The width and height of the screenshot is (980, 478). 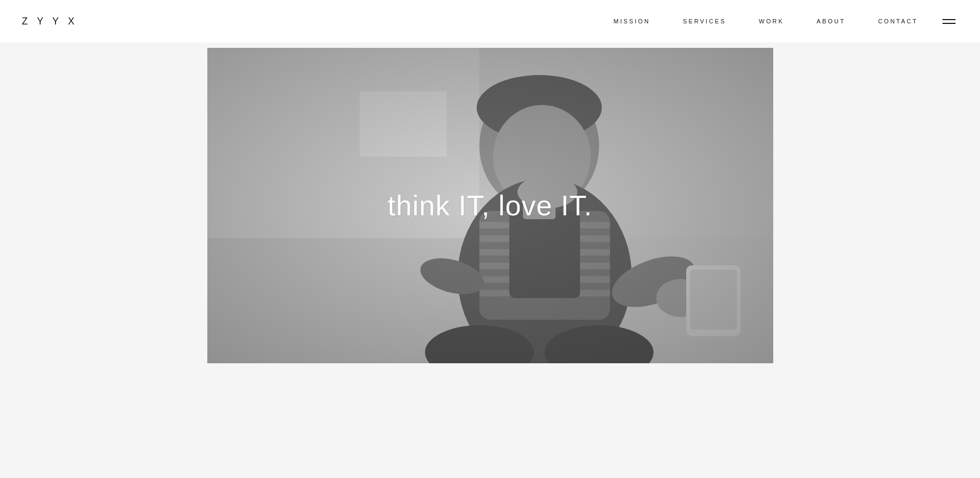 I want to click on hamburger-menu-icon, so click(x=949, y=22).